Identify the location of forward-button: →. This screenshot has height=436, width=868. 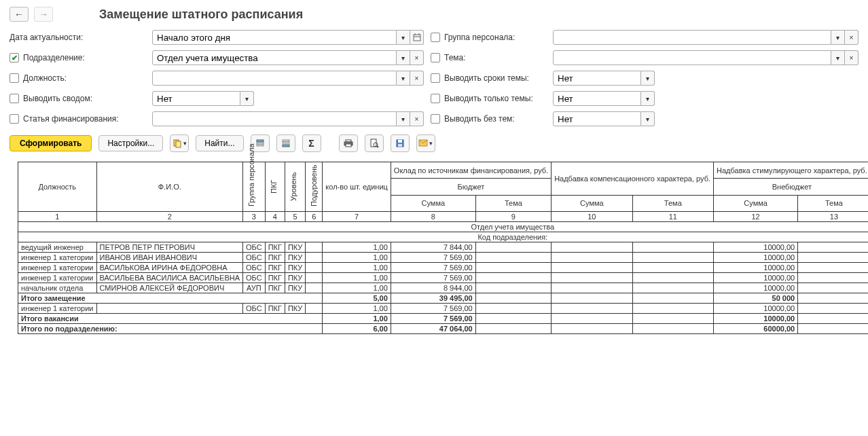
(43, 14).